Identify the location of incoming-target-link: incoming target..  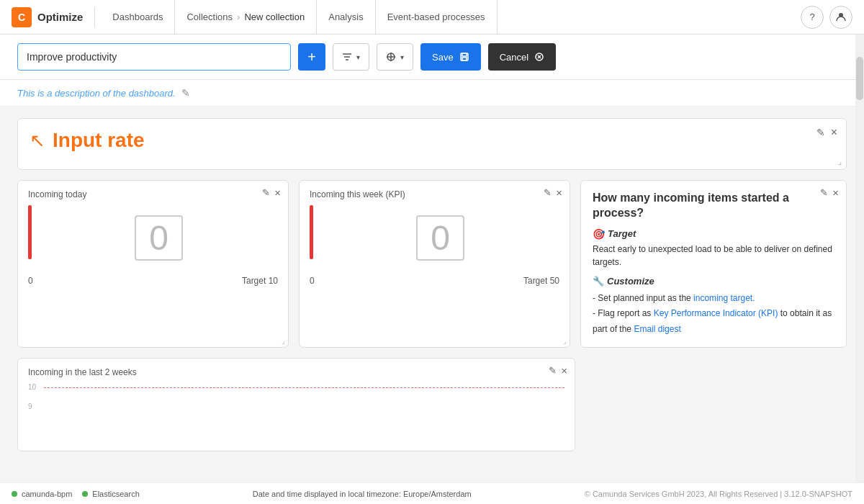
(724, 298).